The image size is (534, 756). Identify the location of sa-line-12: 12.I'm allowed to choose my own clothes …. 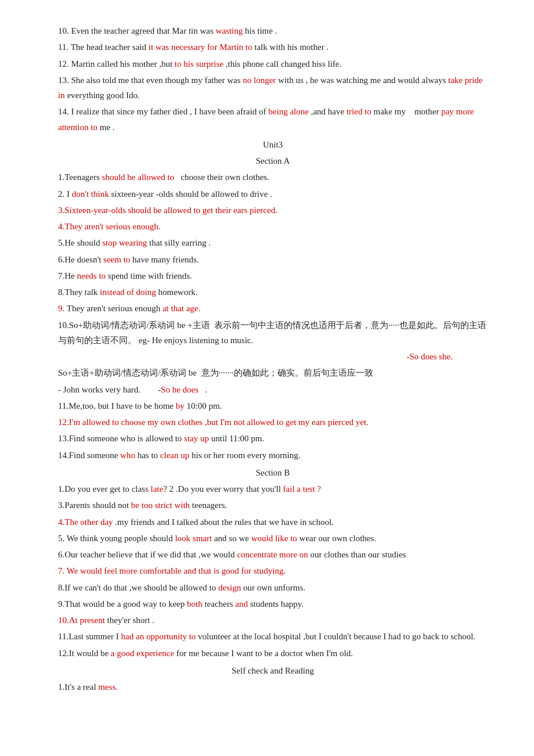
(273, 422).